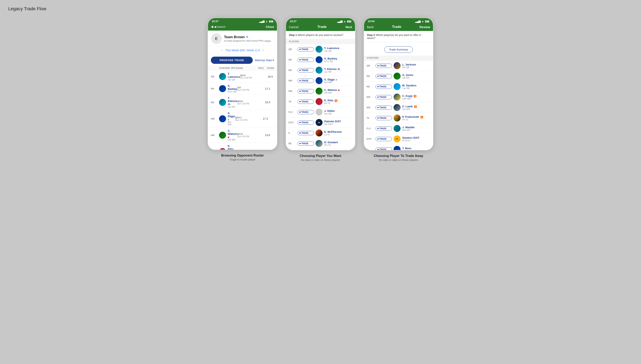 This screenshot has height=364, width=641. What do you see at coordinates (399, 160) in the screenshot?
I see `phone3-caption-sub: No data or stats on these players` at bounding box center [399, 160].